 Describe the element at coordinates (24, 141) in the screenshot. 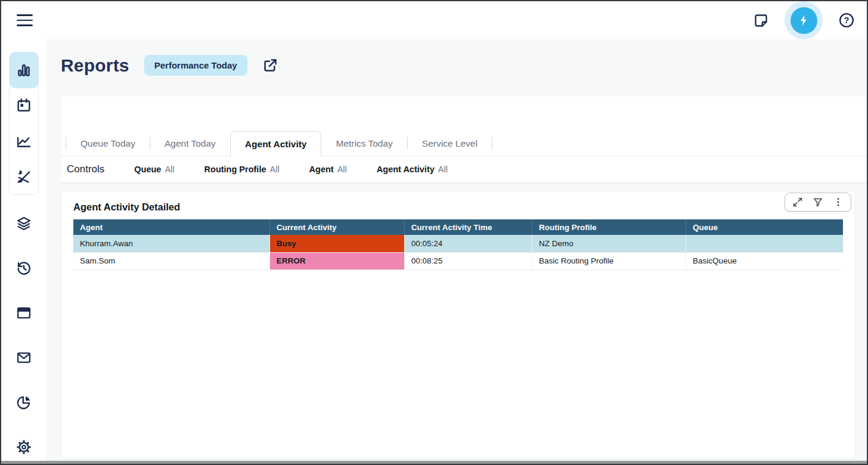

I see `line-chart-icon` at that location.